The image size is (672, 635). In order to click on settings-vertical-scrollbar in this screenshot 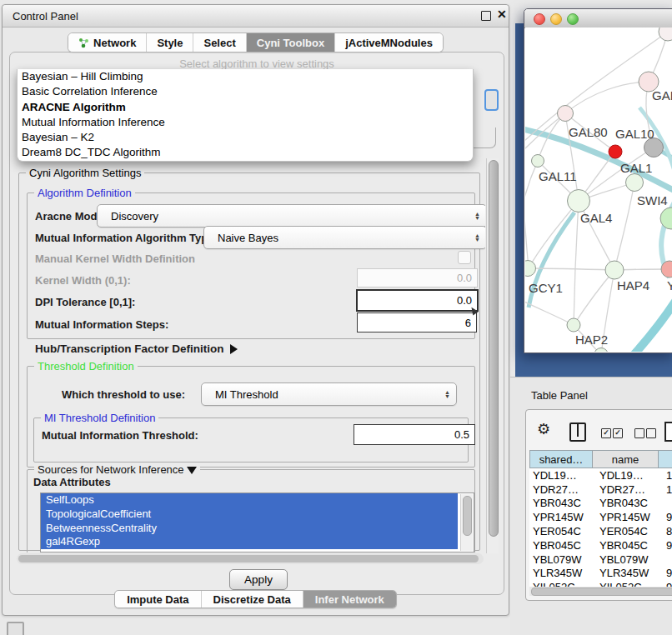, I will do `click(492, 356)`.